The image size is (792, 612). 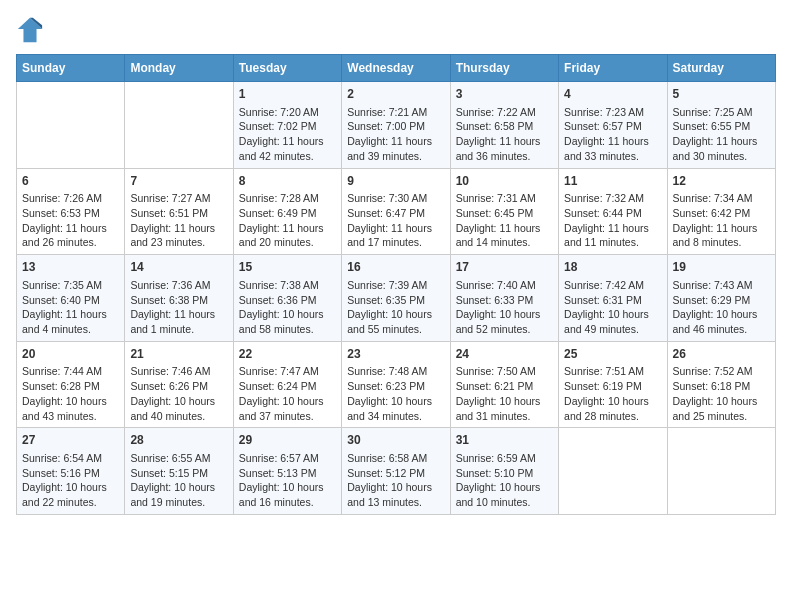 What do you see at coordinates (721, 384) in the screenshot?
I see `calendar-cell: 26Sunrise: 7:52 AM Sunset: 6:18 PM Dayli…` at bounding box center [721, 384].